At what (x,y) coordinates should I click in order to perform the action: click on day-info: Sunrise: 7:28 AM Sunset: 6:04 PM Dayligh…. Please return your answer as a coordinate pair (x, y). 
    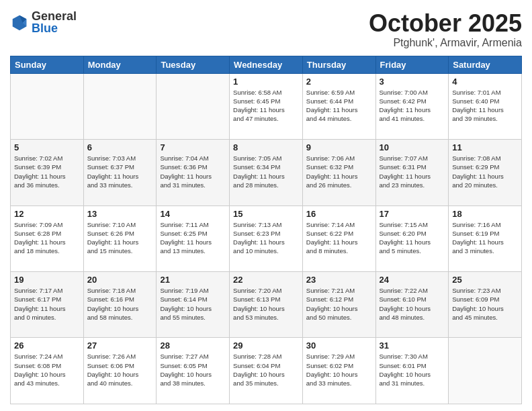
    Looking at the image, I should click on (266, 369).